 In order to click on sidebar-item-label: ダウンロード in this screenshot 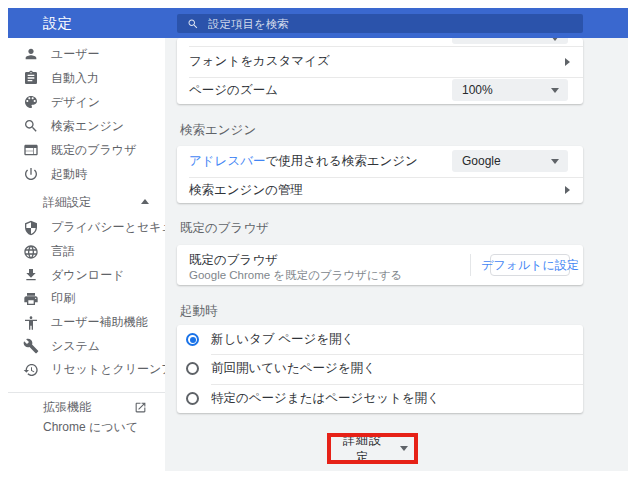, I will do `click(88, 276)`.